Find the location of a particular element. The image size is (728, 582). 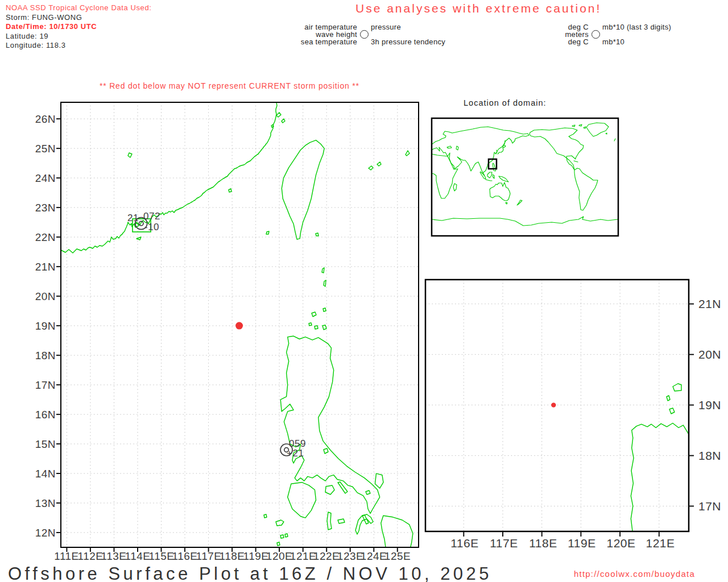

main-y-tick-label: 19N is located at coordinates (42, 326).